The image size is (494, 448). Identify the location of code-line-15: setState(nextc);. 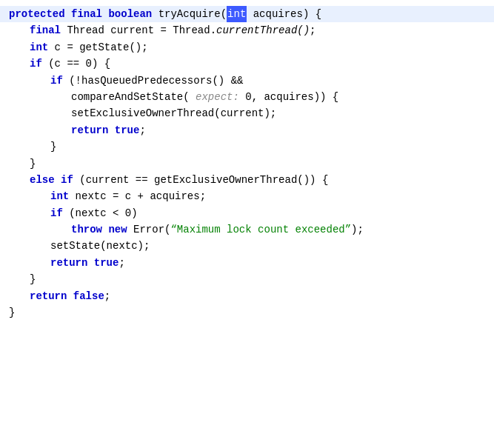
(247, 246).